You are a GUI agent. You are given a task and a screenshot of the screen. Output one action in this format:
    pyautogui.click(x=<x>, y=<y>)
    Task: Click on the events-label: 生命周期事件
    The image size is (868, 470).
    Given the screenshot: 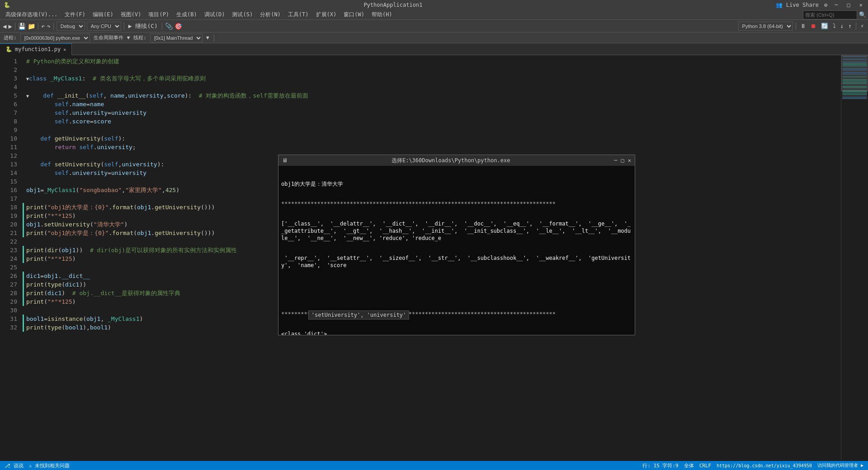 What is the action you would take?
    pyautogui.click(x=108, y=38)
    